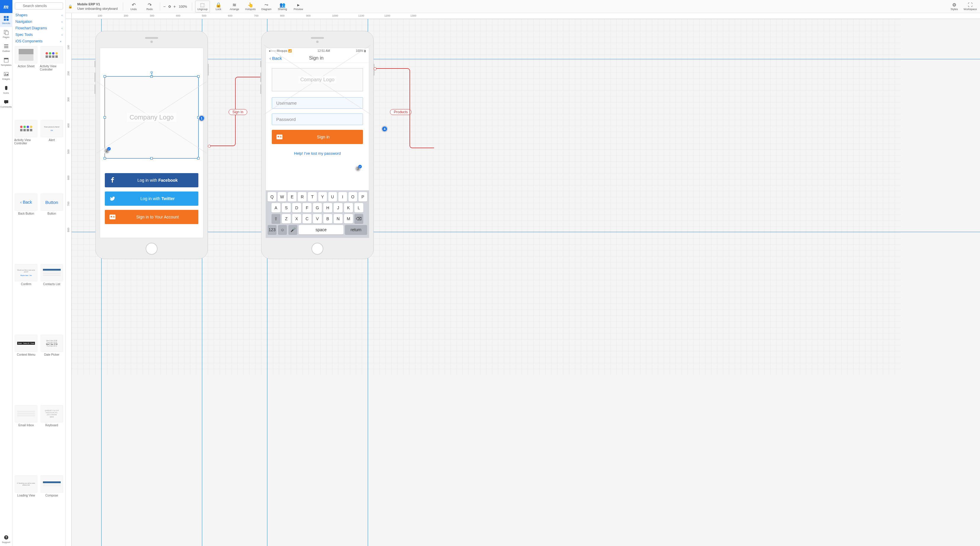 Image resolution: width=980 pixels, height=546 pixels. I want to click on stencil-alert: Your pizza is here!OKAlert, so click(52, 156).